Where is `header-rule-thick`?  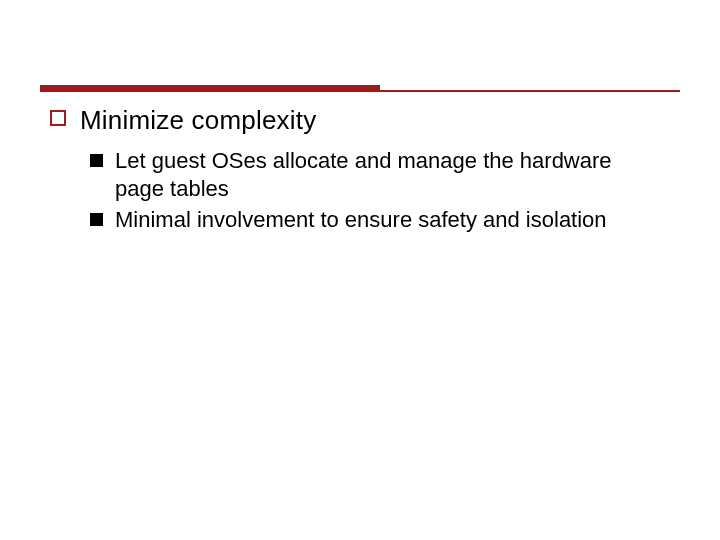
header-rule-thick is located at coordinates (210, 88).